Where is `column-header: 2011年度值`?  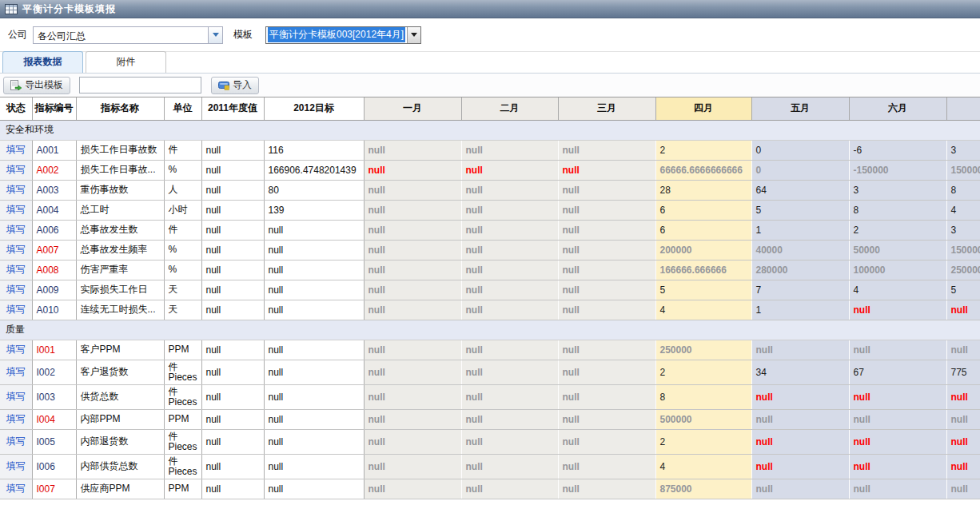 column-header: 2011年度值 is located at coordinates (233, 109).